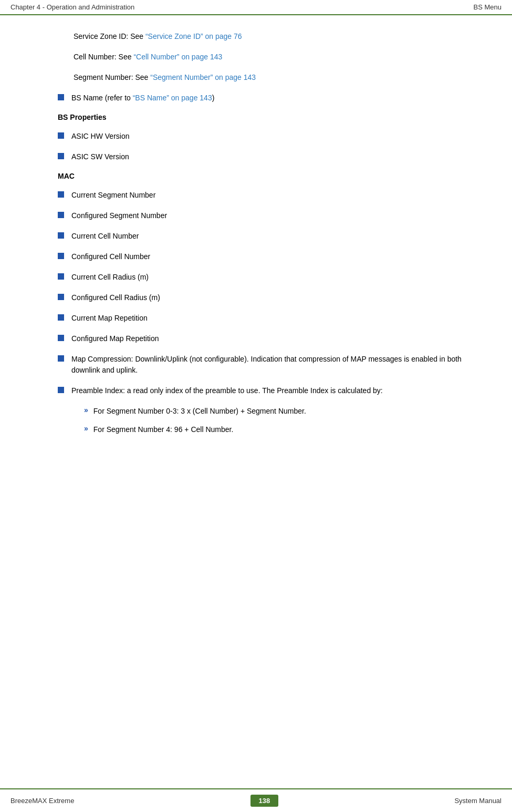  What do you see at coordinates (256, 7) in the screenshot?
I see `page-header: Chapter 4 - Operation and Administration…` at bounding box center [256, 7].